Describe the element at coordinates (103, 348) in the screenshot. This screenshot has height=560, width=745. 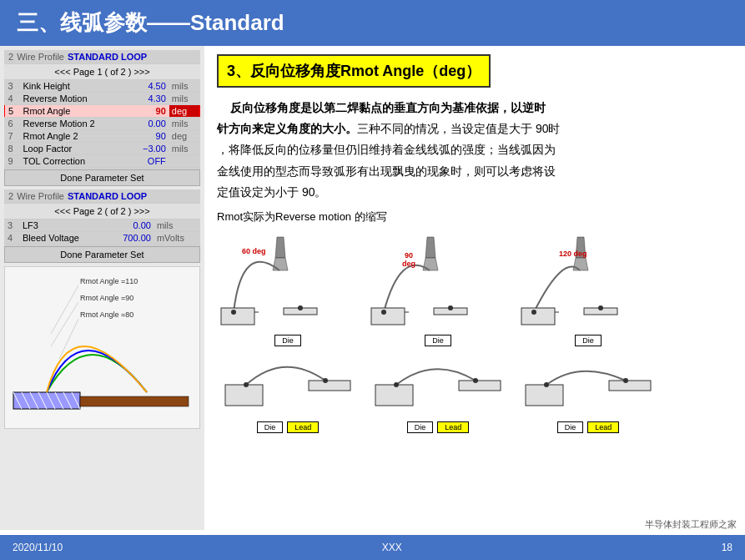
I see `wire-arc-svg: Rmot Angle =110 Rmot Angle =90 Rmot Angl…` at that location.